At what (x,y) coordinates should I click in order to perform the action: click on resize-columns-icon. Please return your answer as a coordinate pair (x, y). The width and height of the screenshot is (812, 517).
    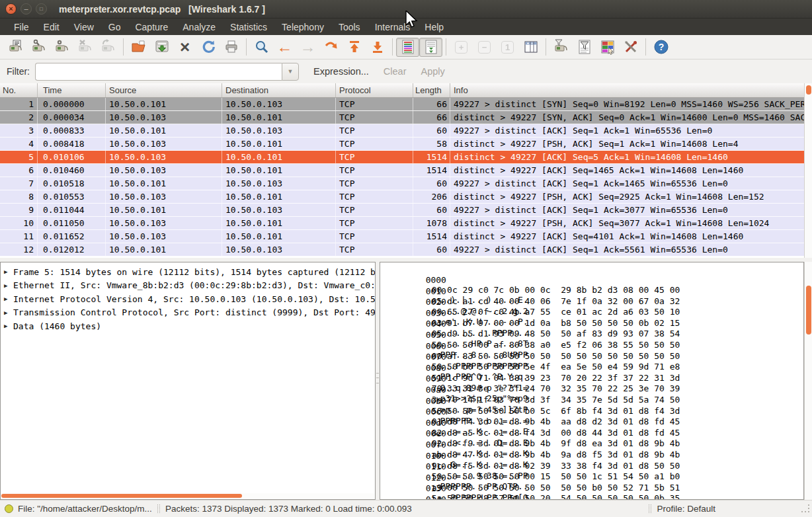
    Looking at the image, I should click on (530, 48).